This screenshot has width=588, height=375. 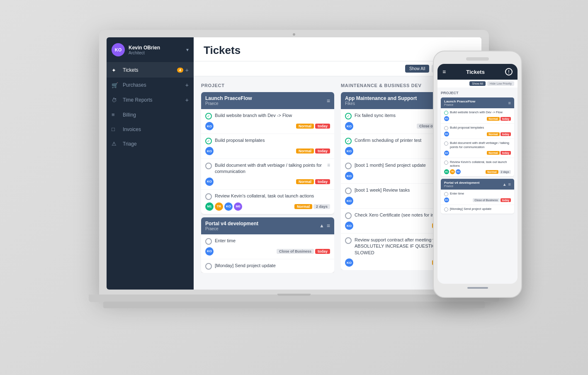 What do you see at coordinates (510, 184) in the screenshot?
I see `mobile-card2-menu-icon: ≡` at bounding box center [510, 184].